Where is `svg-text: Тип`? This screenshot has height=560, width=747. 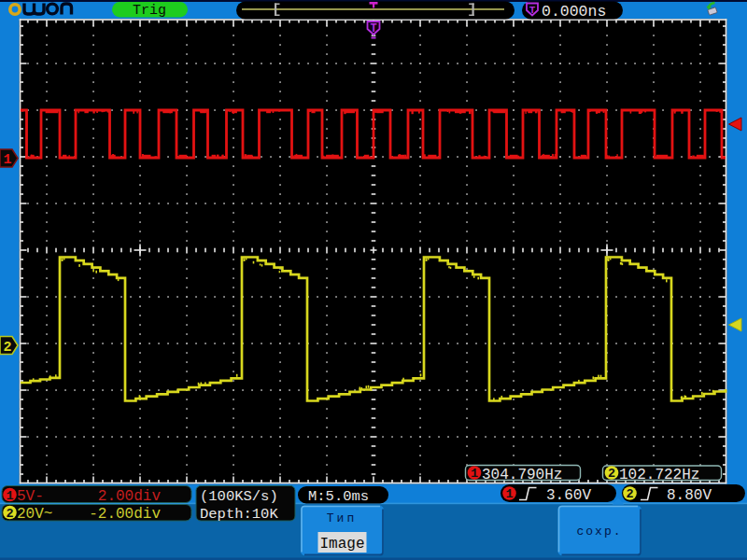 svg-text: Тип is located at coordinates (342, 519).